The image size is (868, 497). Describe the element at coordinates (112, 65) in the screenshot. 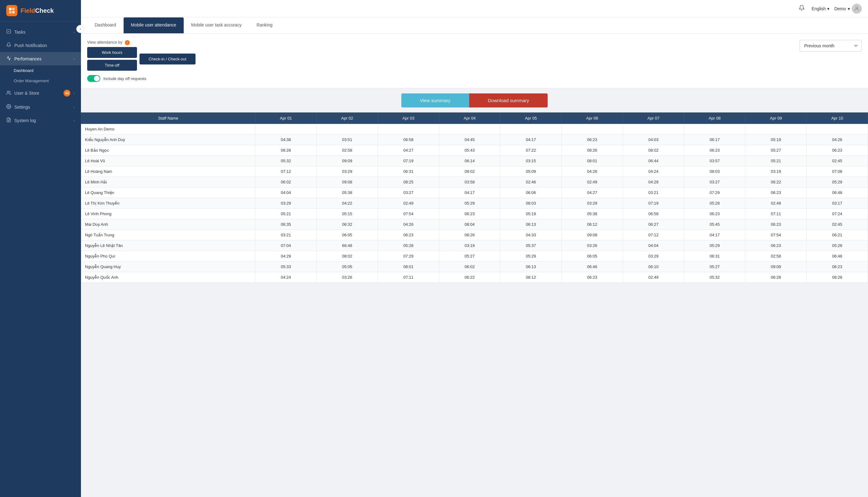

I see `btn-time-off: Time-off` at that location.